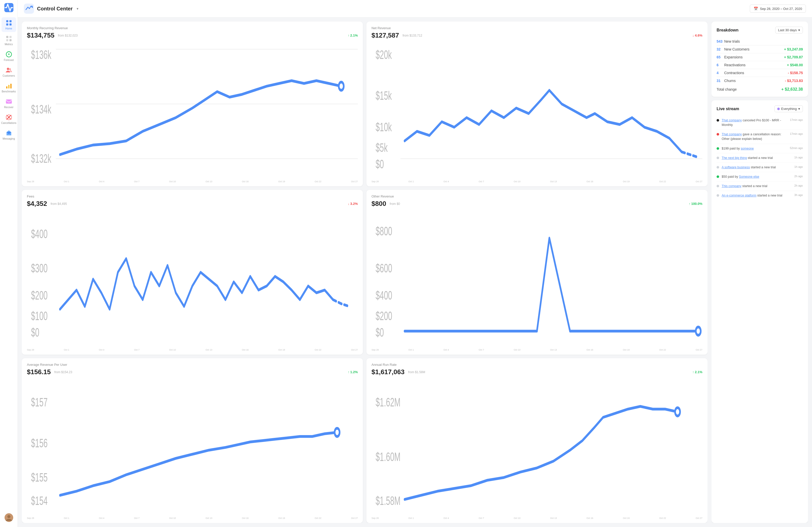  What do you see at coordinates (9, 107) in the screenshot?
I see `sidebar-item-label: Recover` at bounding box center [9, 107].